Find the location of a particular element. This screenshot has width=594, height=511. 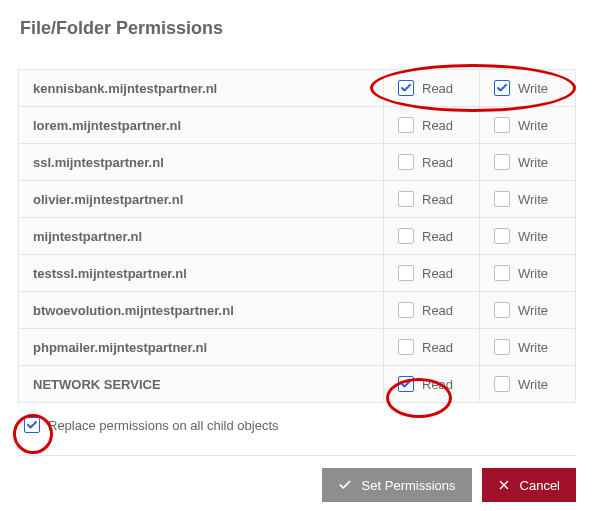

replace-children-checkbox is located at coordinates (32, 425).